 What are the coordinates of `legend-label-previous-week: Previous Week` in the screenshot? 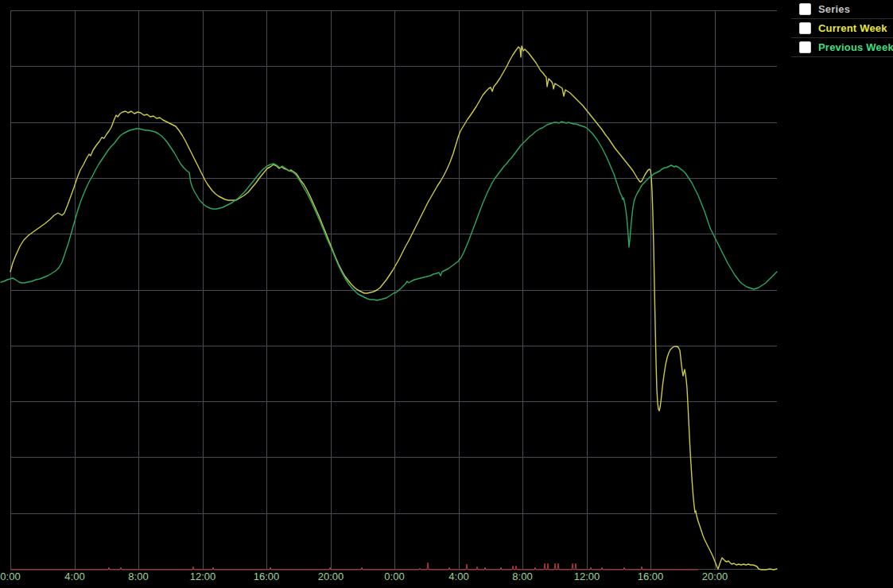 It's located at (856, 48).